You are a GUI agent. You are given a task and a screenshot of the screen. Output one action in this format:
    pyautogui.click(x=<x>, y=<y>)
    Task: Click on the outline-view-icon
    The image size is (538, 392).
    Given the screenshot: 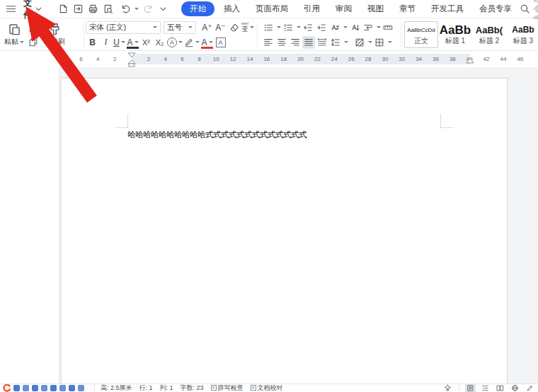 What is the action you would take?
    pyautogui.click(x=486, y=388)
    